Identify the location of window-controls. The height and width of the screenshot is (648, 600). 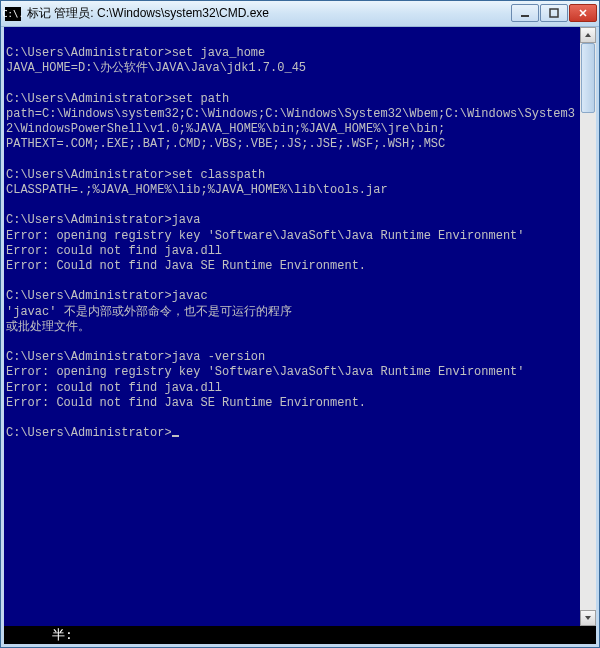
(554, 14).